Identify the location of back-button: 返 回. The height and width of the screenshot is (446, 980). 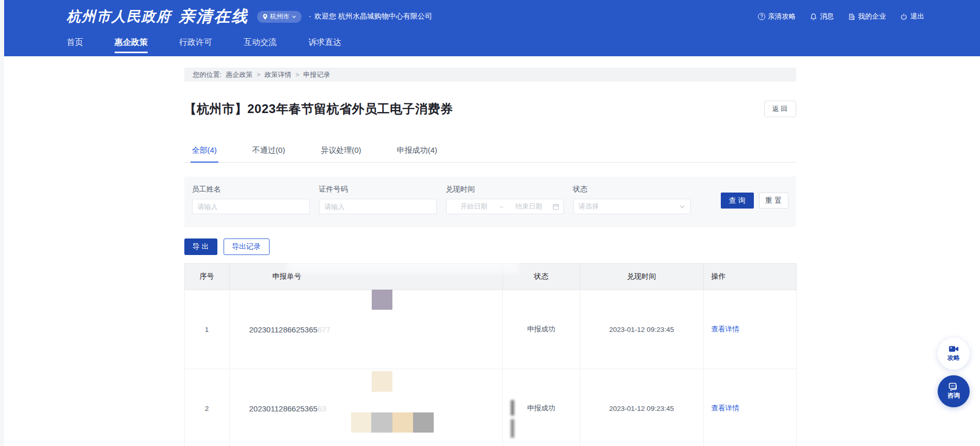
(780, 109).